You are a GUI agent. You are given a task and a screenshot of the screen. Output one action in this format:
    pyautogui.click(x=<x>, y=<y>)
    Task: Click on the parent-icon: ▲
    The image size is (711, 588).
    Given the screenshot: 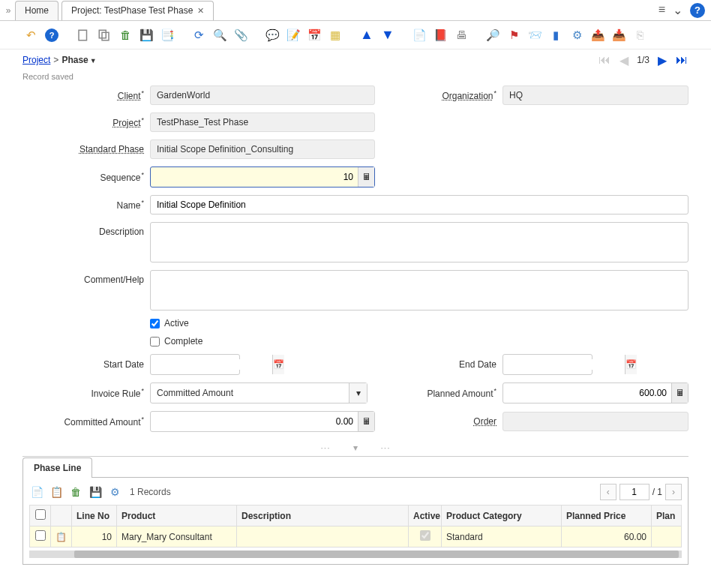 What is the action you would take?
    pyautogui.click(x=367, y=35)
    